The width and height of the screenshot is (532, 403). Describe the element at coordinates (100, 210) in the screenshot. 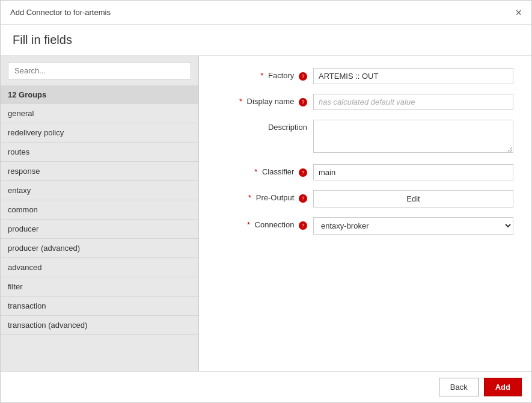

I see `list-item: common` at that location.